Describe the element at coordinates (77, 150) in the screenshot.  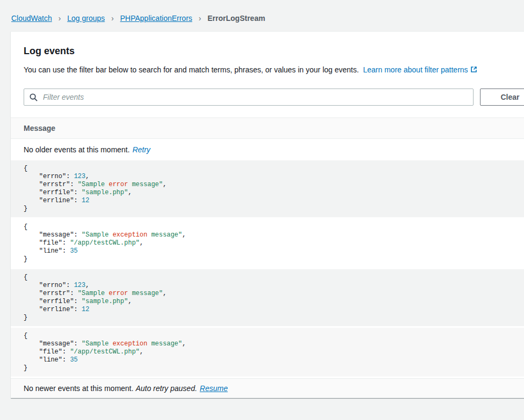
I see `no-older-events-text: No older events at this moment.` at that location.